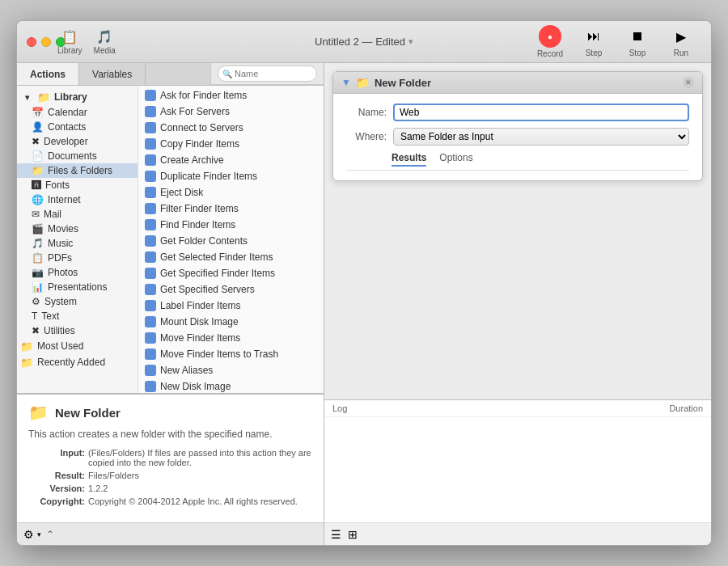 This screenshot has width=728, height=566. I want to click on music-icon: 🎵, so click(37, 243).